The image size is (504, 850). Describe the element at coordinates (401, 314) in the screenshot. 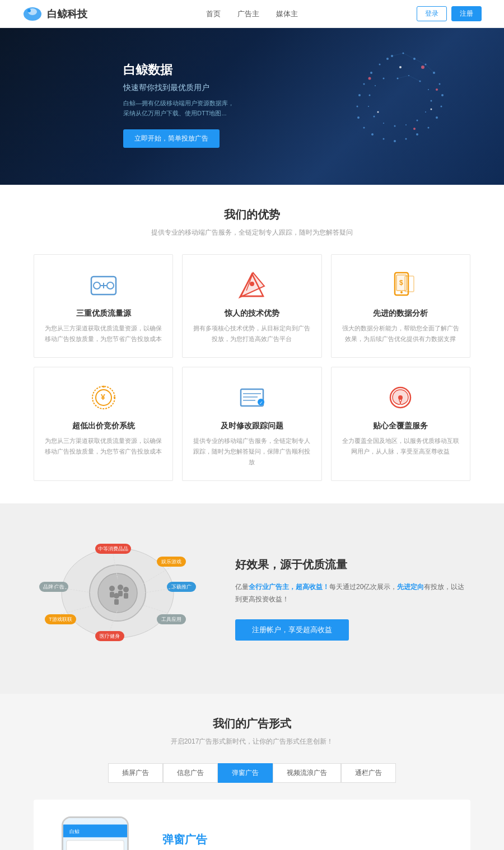

I see `advantage-name-3: 先进的数据分析` at that location.